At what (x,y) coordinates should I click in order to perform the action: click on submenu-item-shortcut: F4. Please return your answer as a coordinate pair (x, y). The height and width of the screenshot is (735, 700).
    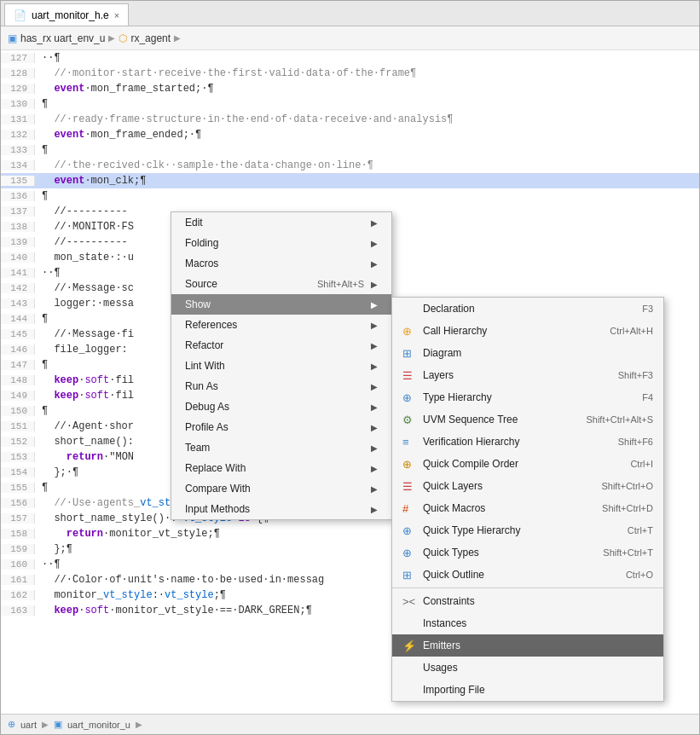
    Looking at the image, I should click on (648, 397).